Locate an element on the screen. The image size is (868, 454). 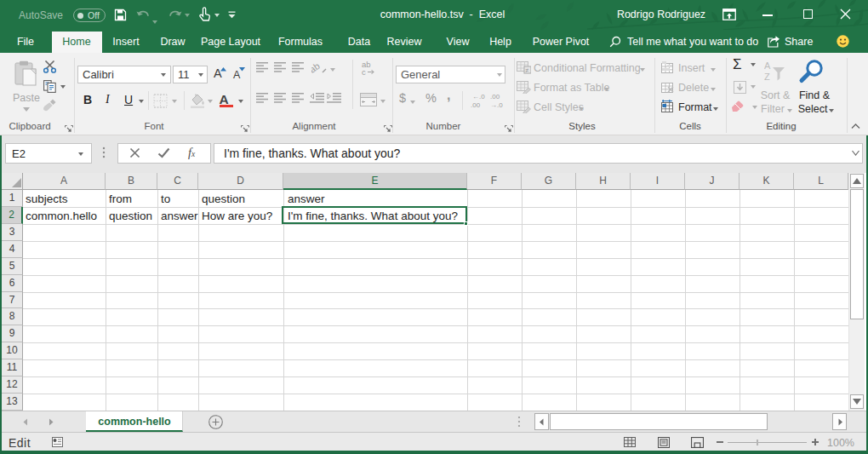
svg-text: →.0 is located at coordinates (497, 106).